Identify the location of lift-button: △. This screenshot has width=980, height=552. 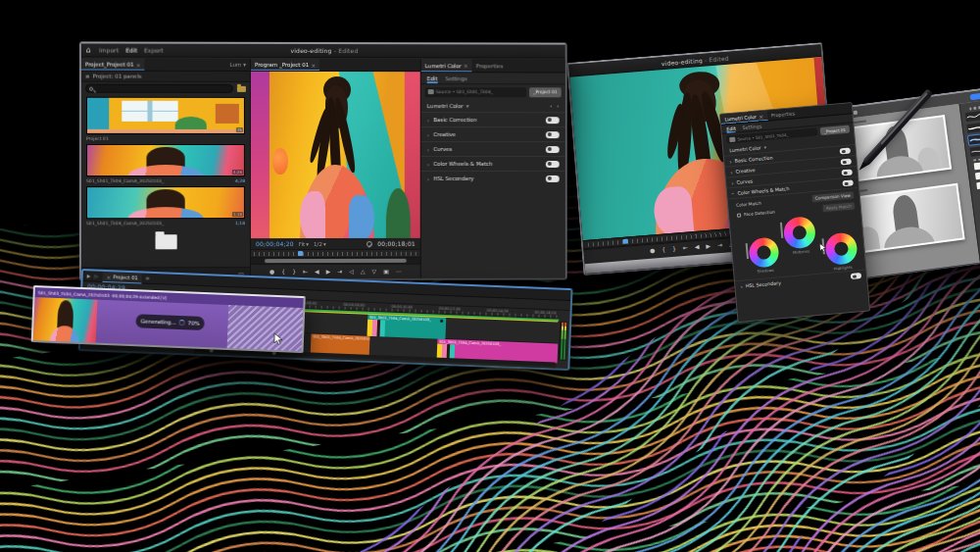
(363, 272).